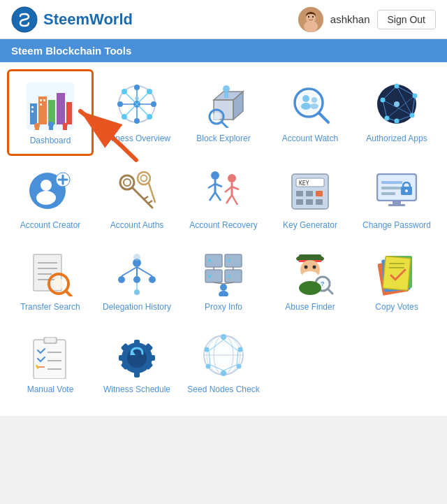  Describe the element at coordinates (224, 308) in the screenshot. I see `proxy-info-label: Proxy Info` at that location.